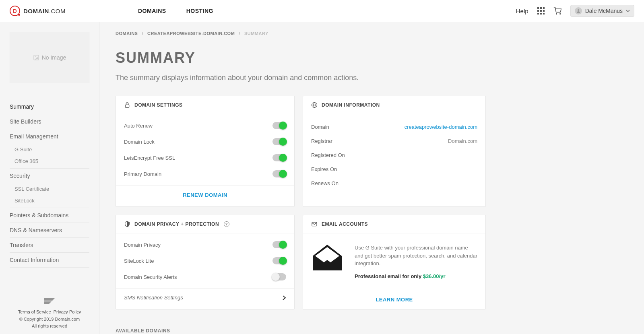 The image size is (644, 334). Describe the element at coordinates (578, 11) in the screenshot. I see `avatar-icon` at that location.